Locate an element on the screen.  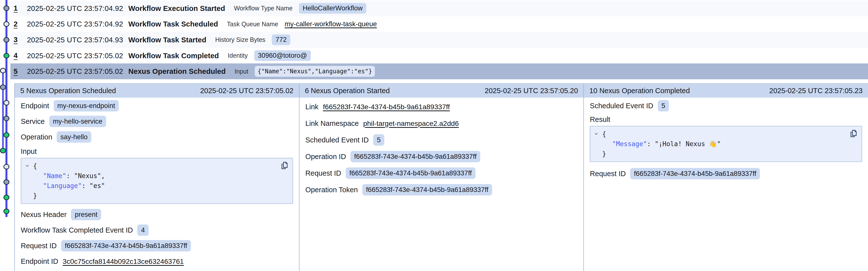
workflow-link: f665283f-743e-4374-b45b-9a61a89337ff is located at coordinates (386, 107).